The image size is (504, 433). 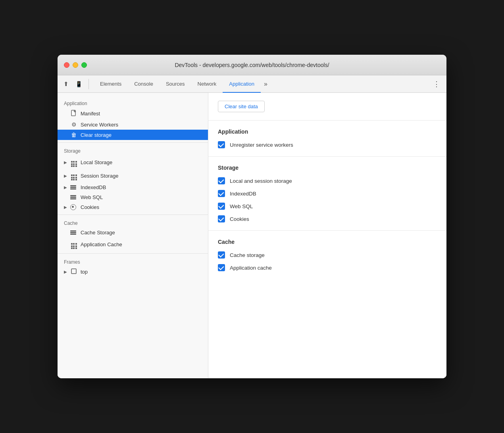 I want to click on sidebar-item-local-storage: ▶ Local Storage, so click(x=133, y=162).